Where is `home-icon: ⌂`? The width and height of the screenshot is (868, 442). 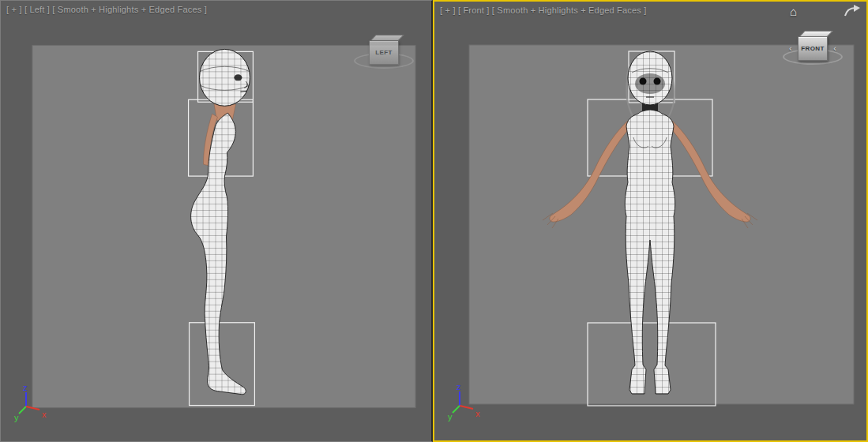
home-icon: ⌂ is located at coordinates (793, 11).